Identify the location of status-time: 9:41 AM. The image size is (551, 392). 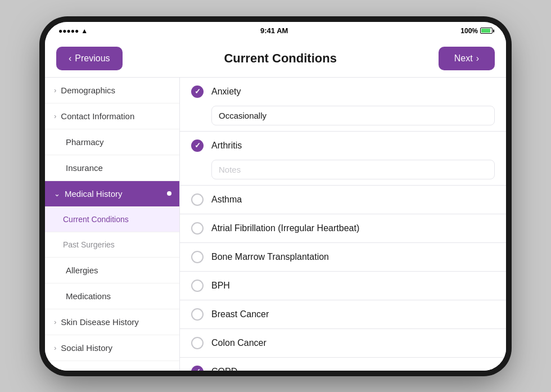
(274, 30).